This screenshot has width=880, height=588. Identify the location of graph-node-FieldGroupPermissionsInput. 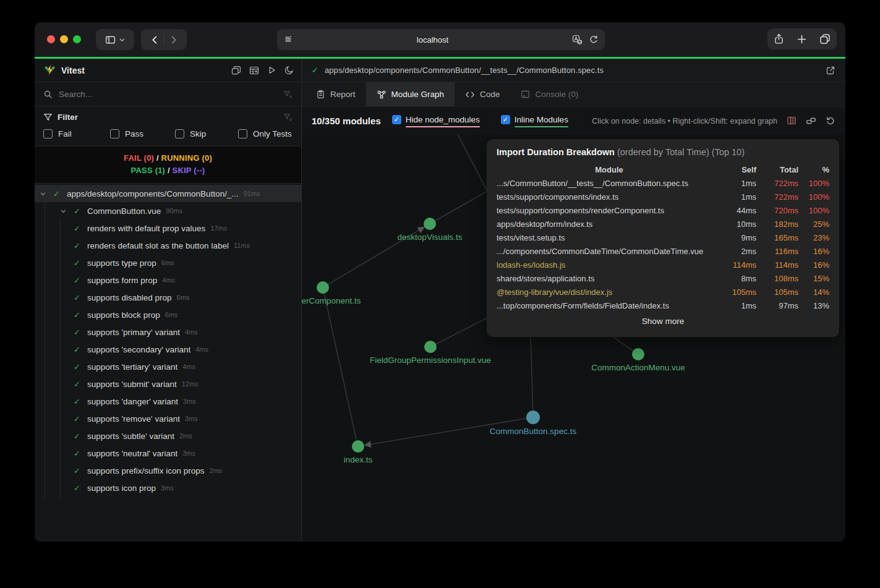
(430, 347).